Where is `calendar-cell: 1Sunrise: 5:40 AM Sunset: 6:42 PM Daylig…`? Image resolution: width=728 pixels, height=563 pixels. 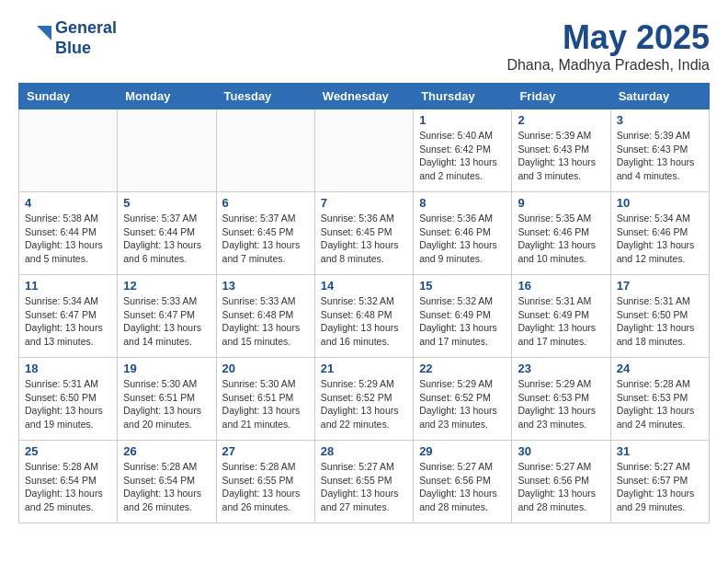
calendar-cell: 1Sunrise: 5:40 AM Sunset: 6:42 PM Daylig… is located at coordinates (463, 151).